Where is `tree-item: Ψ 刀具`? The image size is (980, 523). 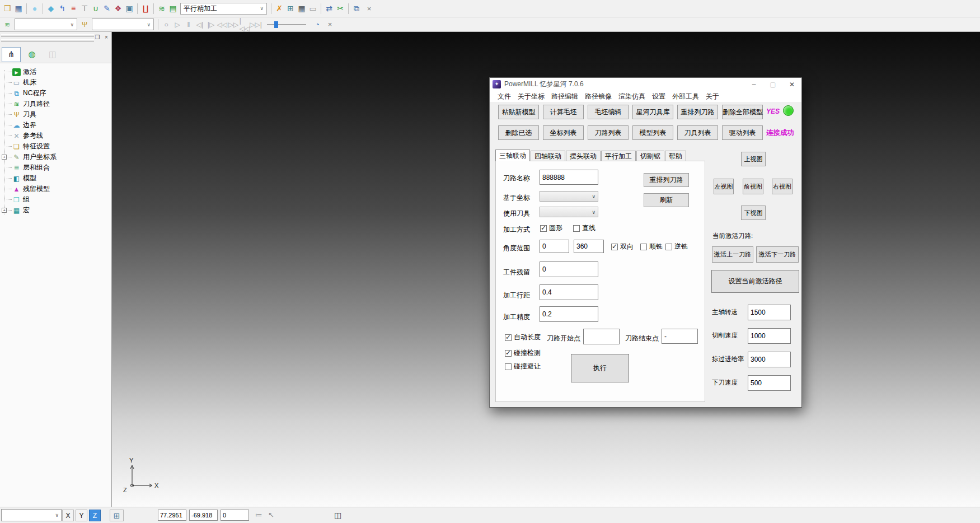 tree-item: Ψ 刀具 is located at coordinates (56, 114).